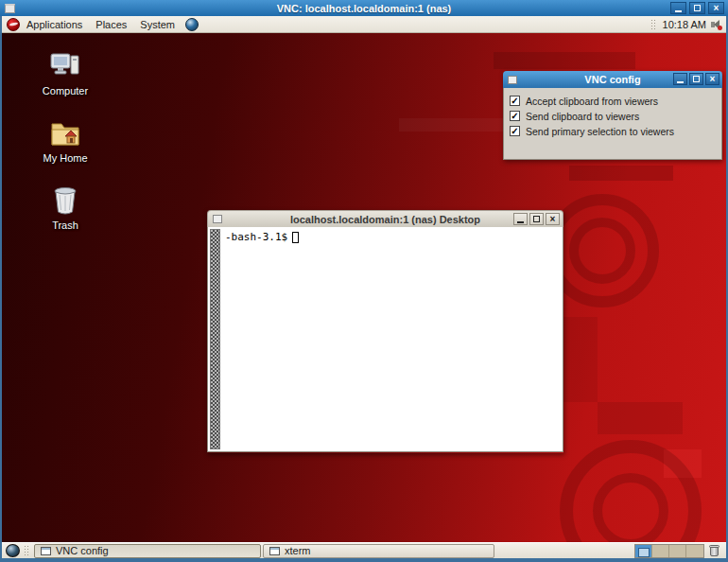 The image size is (728, 562). Describe the element at coordinates (698, 8) in the screenshot. I see `maximize-button` at that location.